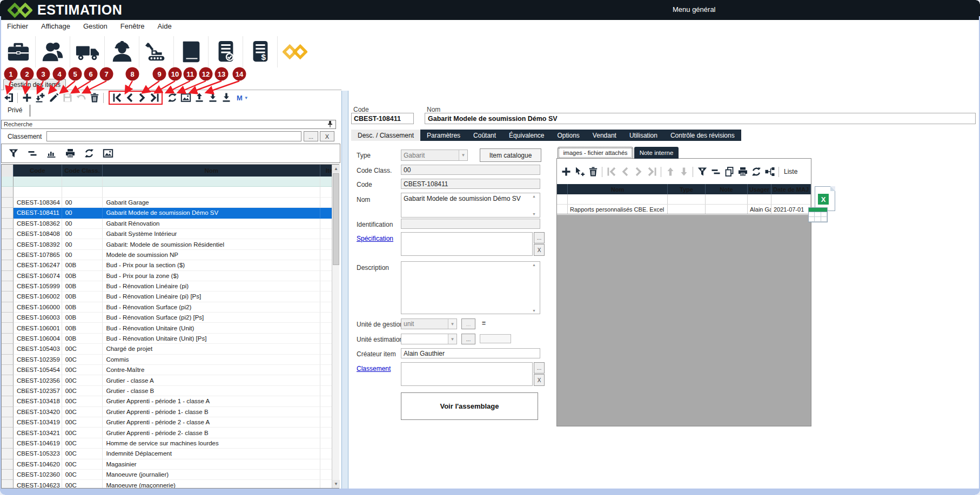 Image resolution: width=980 pixels, height=495 pixels. What do you see at coordinates (471, 288) in the screenshot?
I see `description-textarea: ▲ ▼` at bounding box center [471, 288].